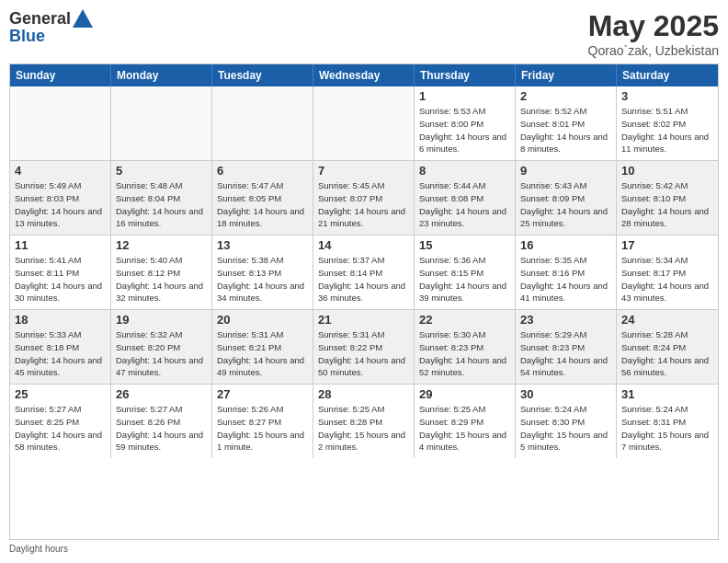  What do you see at coordinates (263, 353) in the screenshot?
I see `day-info: Sunrise: 5:31 AMSunset: 8:21 PMDaylight:…` at bounding box center [263, 353].